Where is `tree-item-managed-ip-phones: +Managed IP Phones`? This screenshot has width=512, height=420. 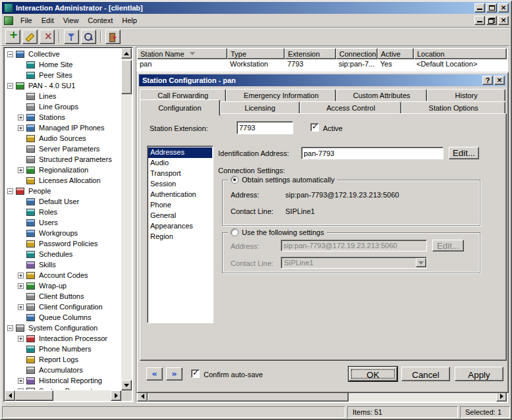
tree-item-managed-ip-phones: +Managed IP Phones is located at coordinates (63, 128).